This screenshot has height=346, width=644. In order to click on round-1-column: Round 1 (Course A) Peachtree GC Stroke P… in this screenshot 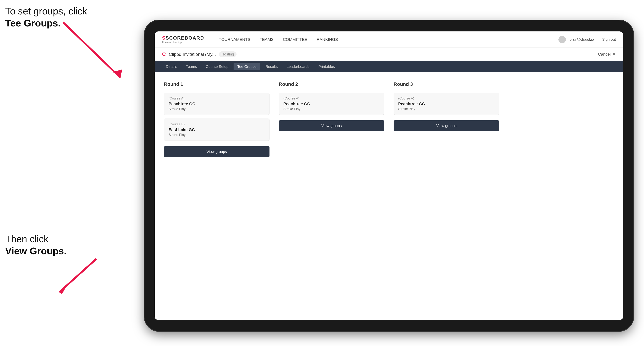, I will do `click(217, 196)`.